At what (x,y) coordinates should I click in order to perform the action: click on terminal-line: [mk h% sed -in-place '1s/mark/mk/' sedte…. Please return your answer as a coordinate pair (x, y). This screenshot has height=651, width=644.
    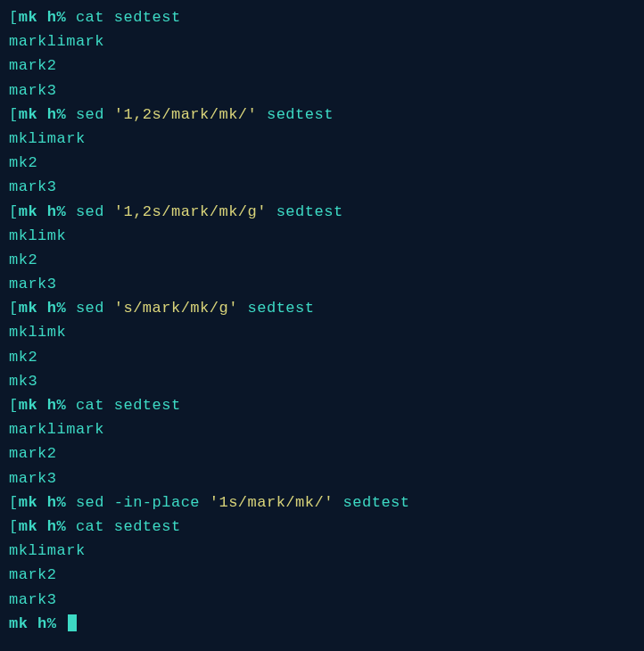
    Looking at the image, I should click on (322, 503).